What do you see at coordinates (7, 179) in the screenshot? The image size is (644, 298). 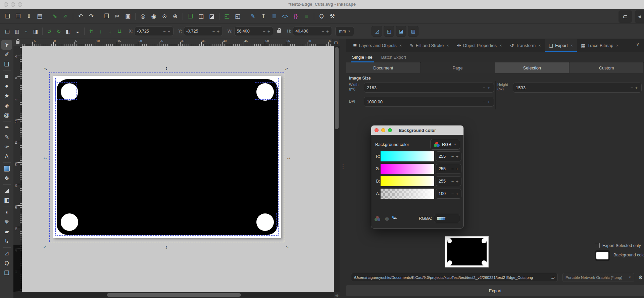 I see `mesh-gradient-tool: ❖` at bounding box center [7, 179].